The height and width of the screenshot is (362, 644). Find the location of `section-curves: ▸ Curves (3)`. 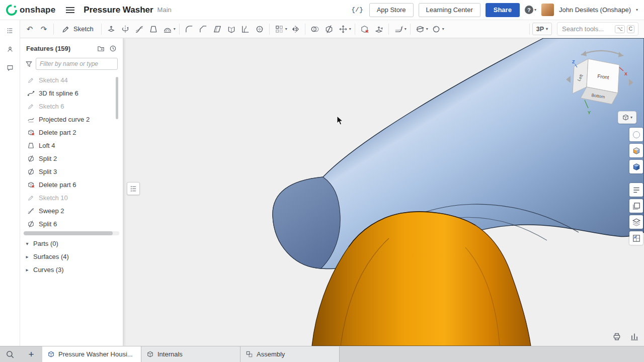

section-curves: ▸ Curves (3) is located at coordinates (71, 269).